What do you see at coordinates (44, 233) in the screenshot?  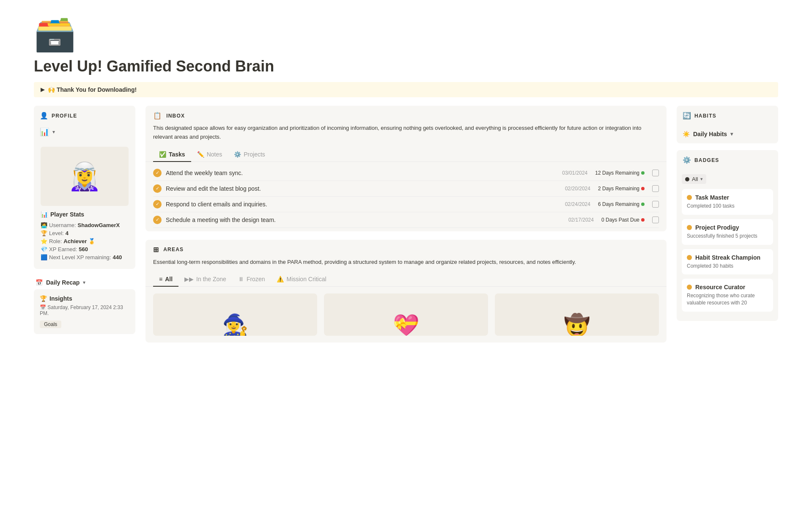 I see `level-emoji: 🏆` at bounding box center [44, 233].